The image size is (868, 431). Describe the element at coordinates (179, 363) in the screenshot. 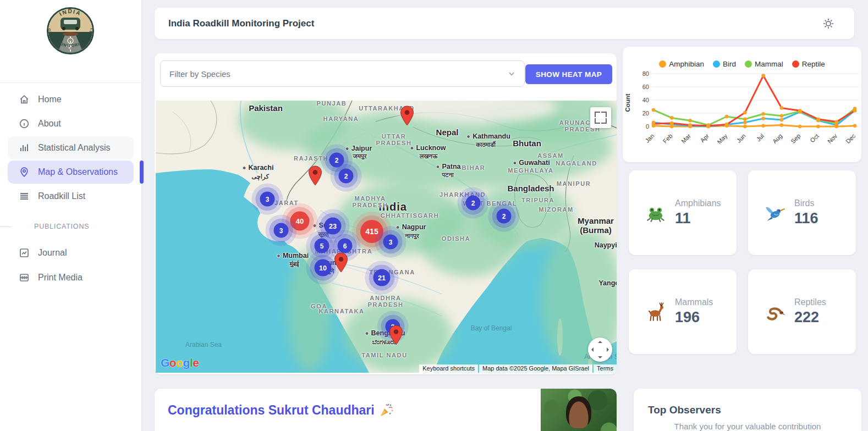

I see `google-logo: Google` at that location.